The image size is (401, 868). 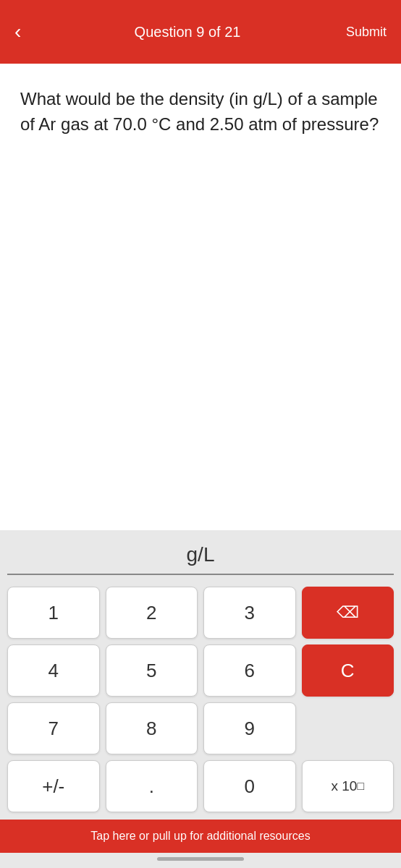 I want to click on key-clear: C, so click(x=348, y=671).